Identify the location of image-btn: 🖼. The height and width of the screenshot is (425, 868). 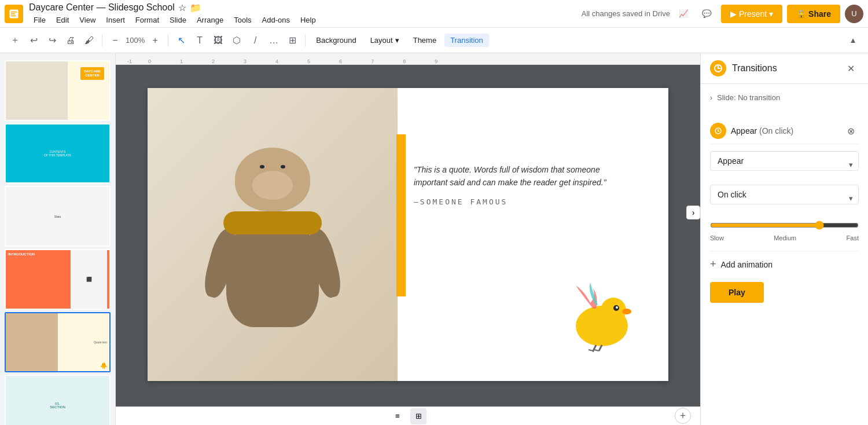
(218, 41).